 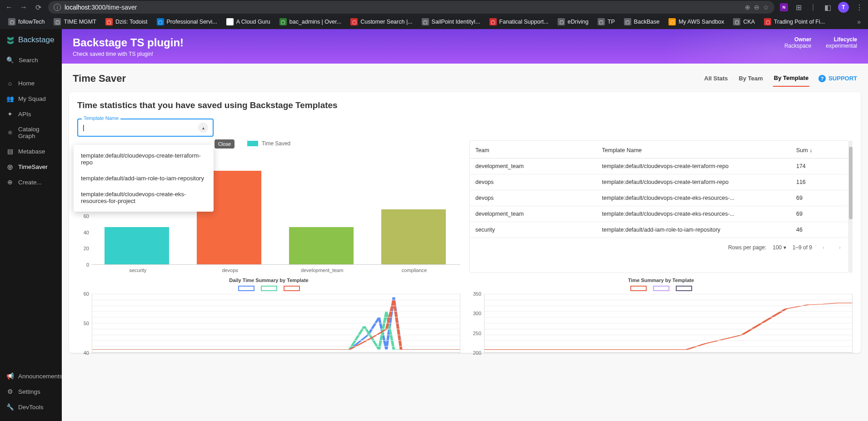 I want to click on sidebar-item-metabase: ▤Metabase, so click(x=31, y=151).